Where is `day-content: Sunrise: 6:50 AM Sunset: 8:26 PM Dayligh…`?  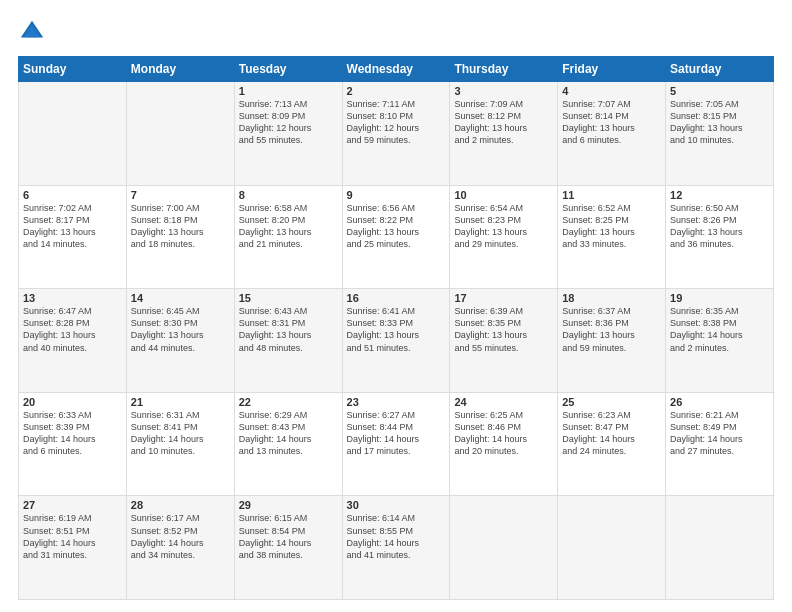 day-content: Sunrise: 6:50 AM Sunset: 8:26 PM Dayligh… is located at coordinates (720, 226).